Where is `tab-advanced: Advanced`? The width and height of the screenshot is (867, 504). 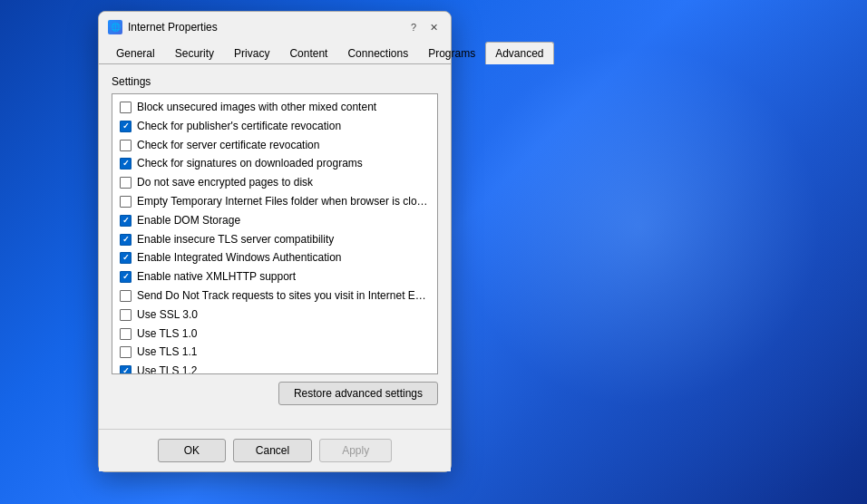
tab-advanced: Advanced is located at coordinates (519, 53).